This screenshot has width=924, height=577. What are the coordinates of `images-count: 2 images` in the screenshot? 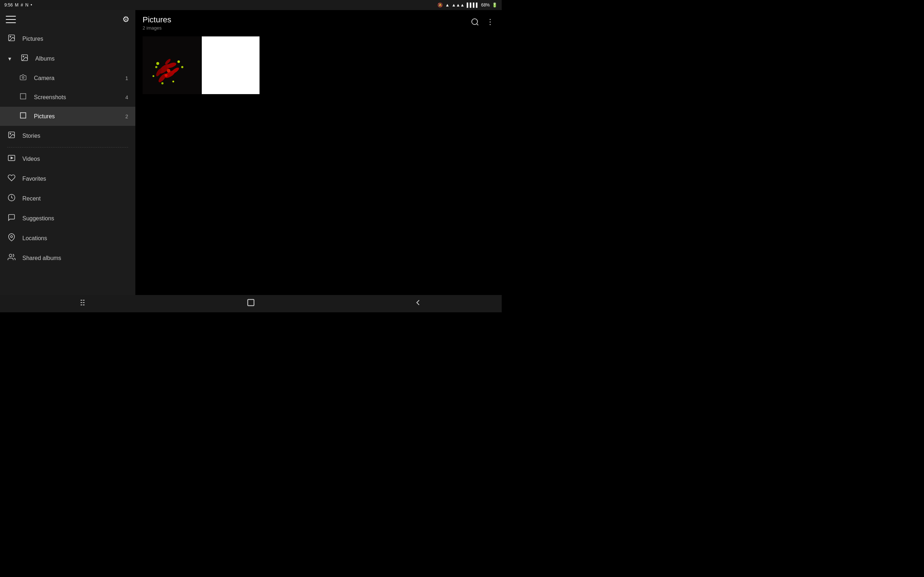 It's located at (157, 28).